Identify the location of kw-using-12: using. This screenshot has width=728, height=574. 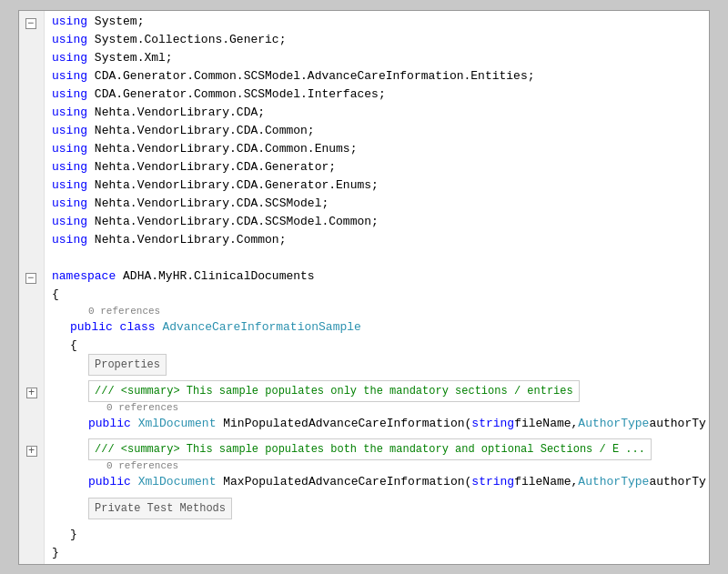
(69, 222).